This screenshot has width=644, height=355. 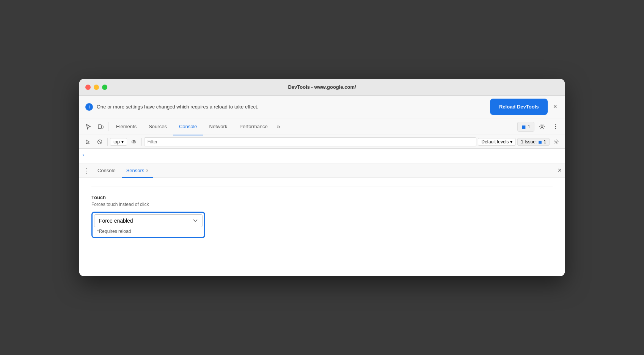 What do you see at coordinates (539, 127) in the screenshot?
I see `toolbar-right: ◼ 1` at bounding box center [539, 127].